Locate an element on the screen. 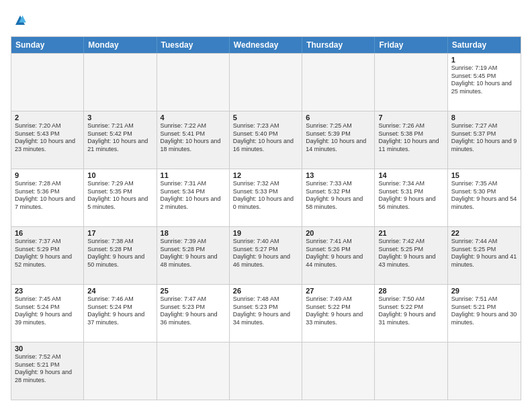  cell-info: Sunrise: 7:42 AM Sunset: 5:25 PM Dayligh… is located at coordinates (411, 254).